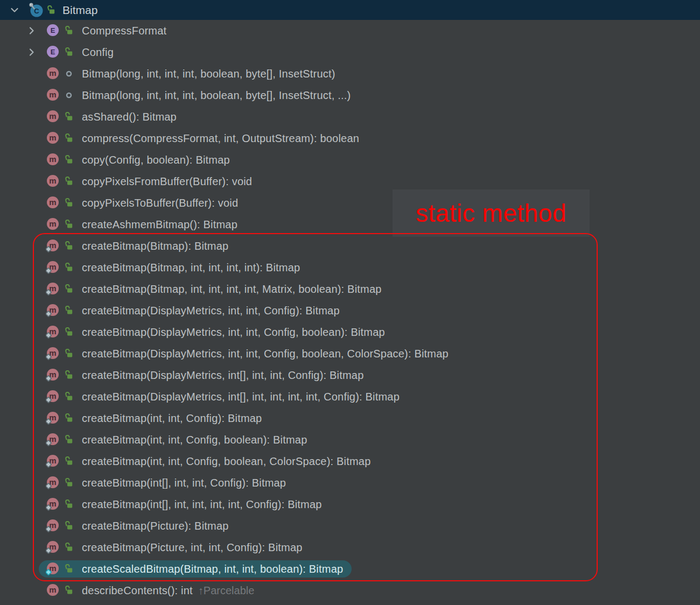 This screenshot has width=700, height=605. What do you see at coordinates (223, 397) in the screenshot?
I see `member-row-content: mcreateBitmap(DisplayMetrics, int[], int…` at bounding box center [223, 397].